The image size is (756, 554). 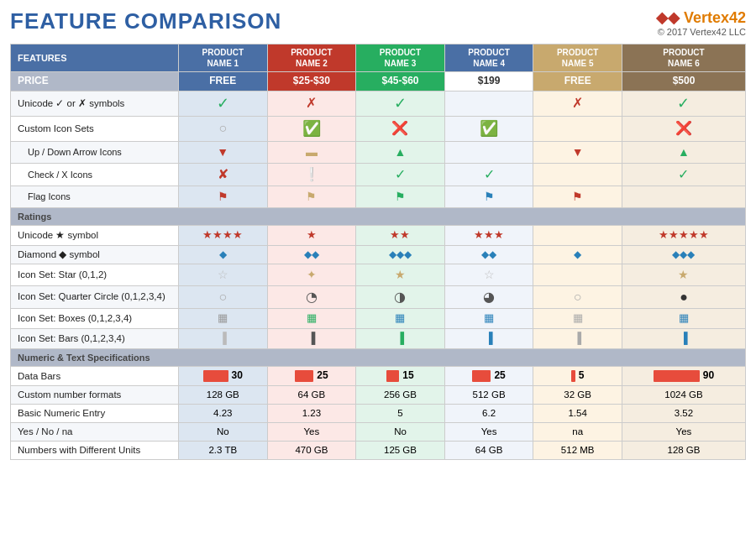 What do you see at coordinates (400, 376) in the screenshot?
I see `databar-p3: 15` at bounding box center [400, 376].